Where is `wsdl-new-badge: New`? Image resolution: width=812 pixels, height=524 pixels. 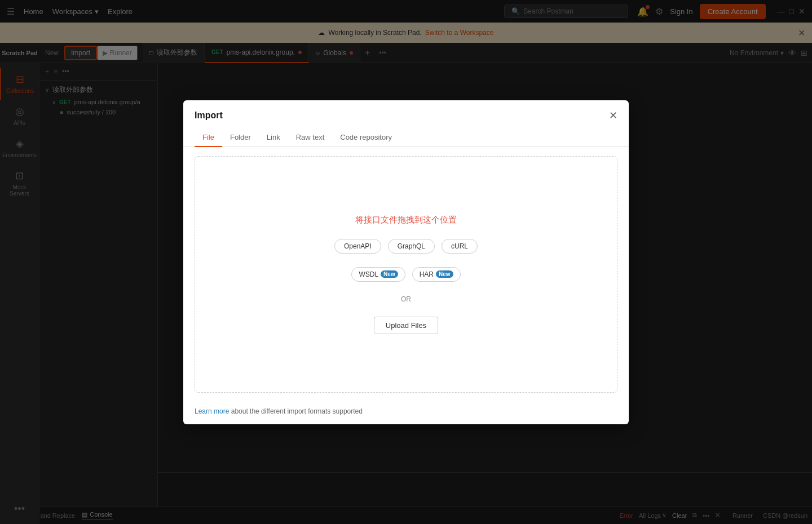 wsdl-new-badge: New is located at coordinates (389, 274).